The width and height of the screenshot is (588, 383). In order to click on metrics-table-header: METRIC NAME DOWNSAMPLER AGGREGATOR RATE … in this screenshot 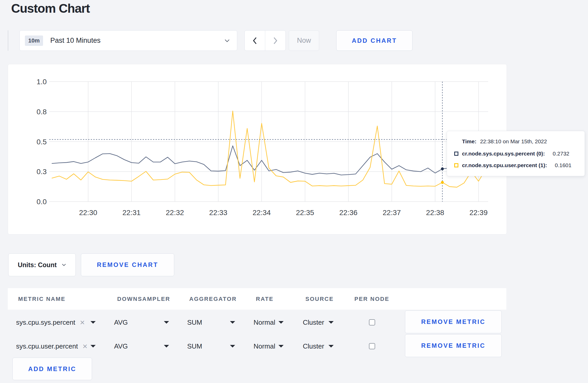, I will do `click(257, 299)`.